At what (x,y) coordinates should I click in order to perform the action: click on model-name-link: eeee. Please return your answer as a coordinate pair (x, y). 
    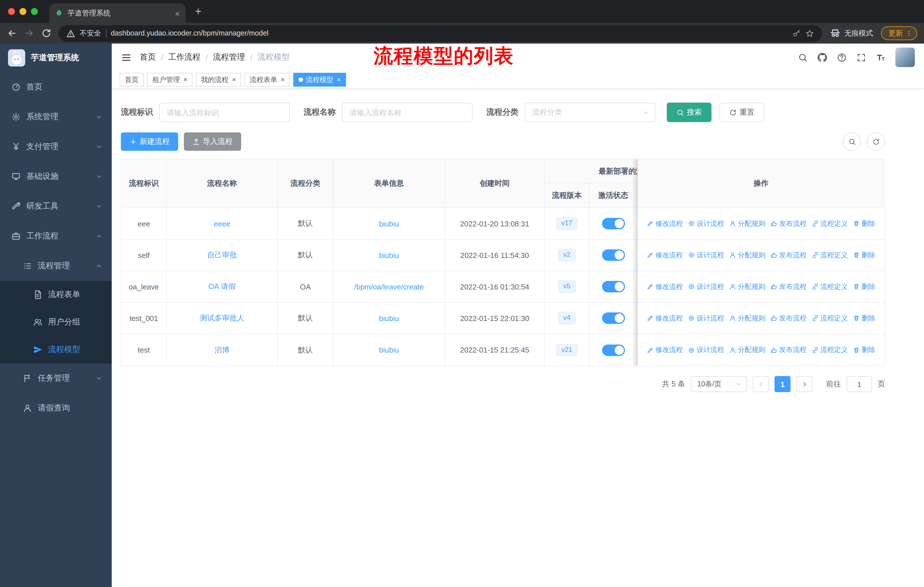
    Looking at the image, I should click on (222, 223).